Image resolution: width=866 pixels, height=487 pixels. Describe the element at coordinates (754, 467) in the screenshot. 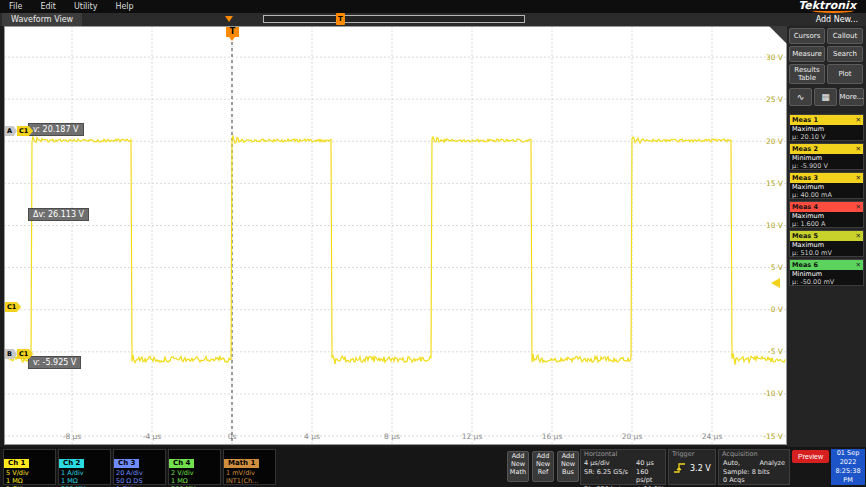

I see `acquisition-panel: Acquisition Auto, Analyze Sample: 8 bits…` at that location.